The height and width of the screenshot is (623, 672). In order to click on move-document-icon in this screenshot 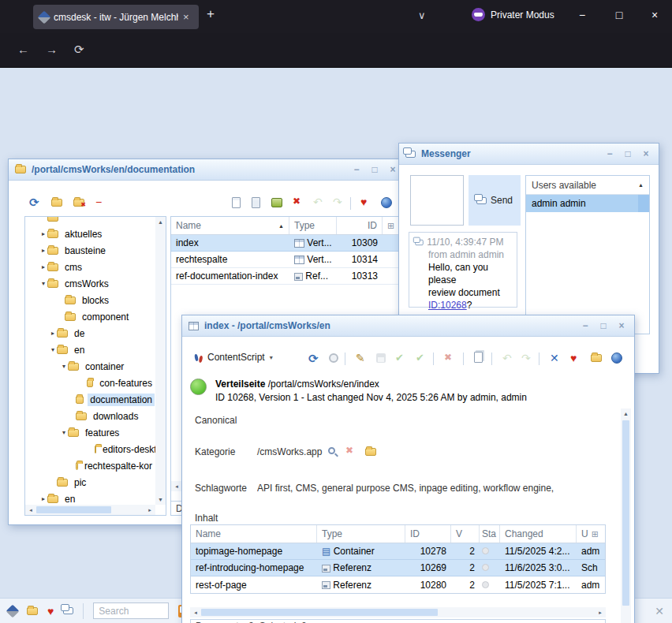, I will do `click(256, 203)`.